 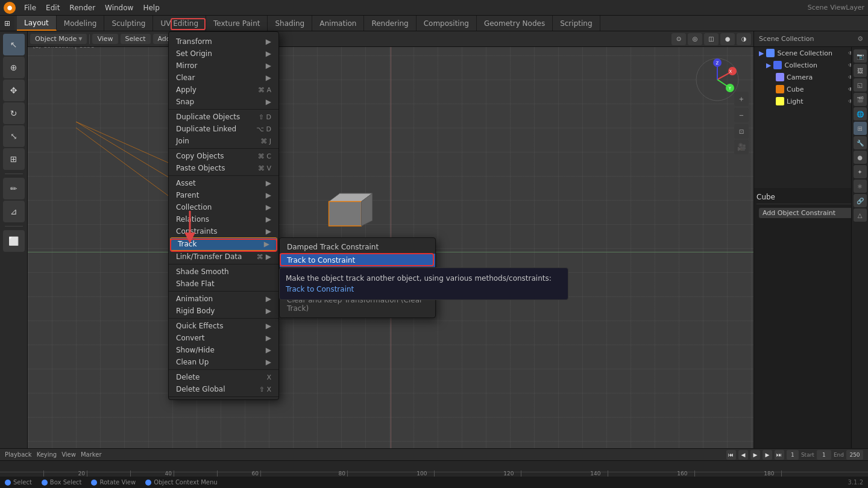 What do you see at coordinates (855, 455) in the screenshot?
I see `end-frame: 250` at bounding box center [855, 455].